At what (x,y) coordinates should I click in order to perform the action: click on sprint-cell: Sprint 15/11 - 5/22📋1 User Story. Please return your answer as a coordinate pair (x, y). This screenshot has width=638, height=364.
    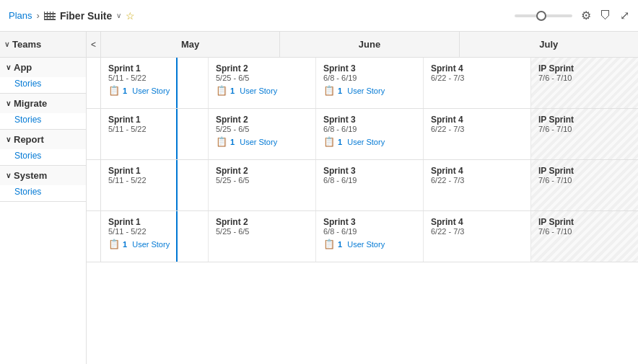
    Looking at the image, I should click on (154, 83).